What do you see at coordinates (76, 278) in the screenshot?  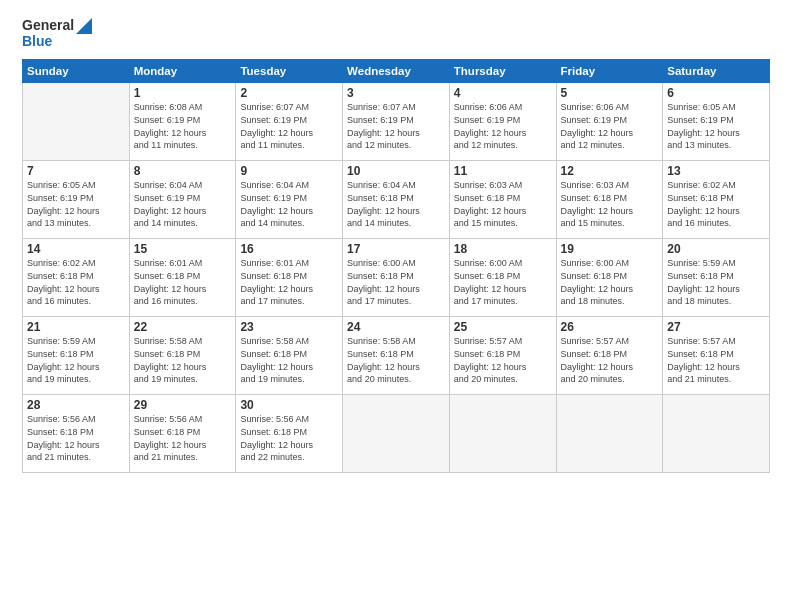 I see `day-cell: 14Sunrise: 6:02 AM Sunset: 6:18 PM Dayli…` at bounding box center [76, 278].